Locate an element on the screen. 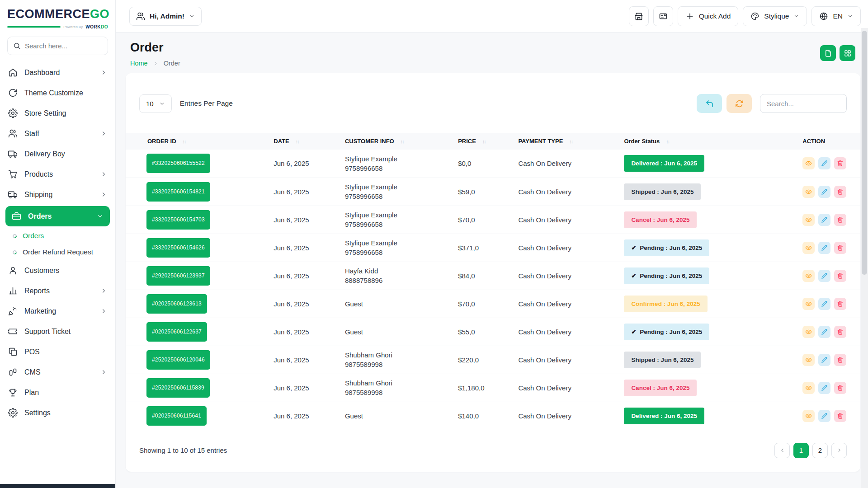 The height and width of the screenshot is (488, 868). page-button-1: 1 is located at coordinates (801, 450).